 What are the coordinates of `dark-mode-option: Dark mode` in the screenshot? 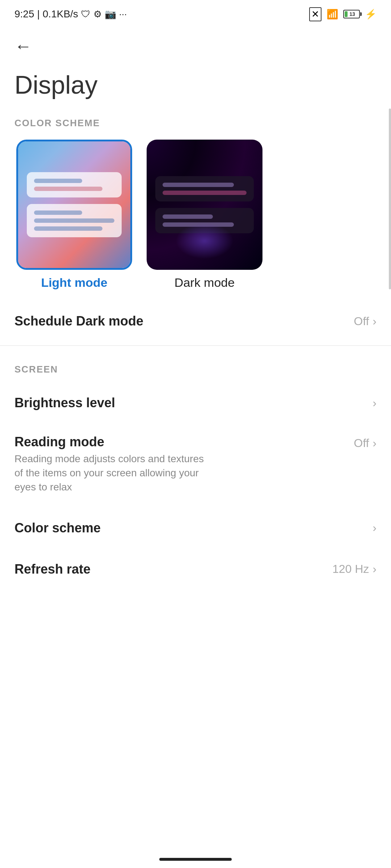 It's located at (205, 215).